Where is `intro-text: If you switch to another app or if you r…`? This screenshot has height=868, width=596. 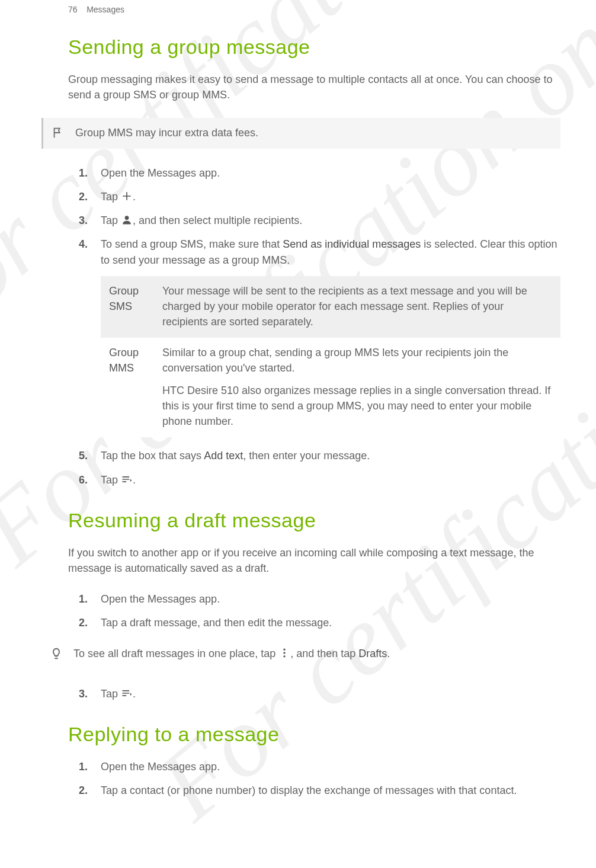 intro-text: If you switch to another app or if you r… is located at coordinates (314, 560).